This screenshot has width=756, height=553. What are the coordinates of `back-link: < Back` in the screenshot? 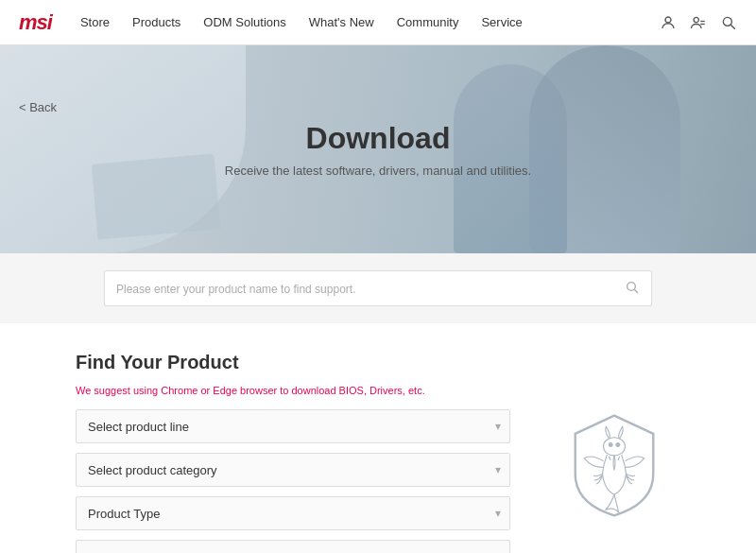 It's located at (38, 108).